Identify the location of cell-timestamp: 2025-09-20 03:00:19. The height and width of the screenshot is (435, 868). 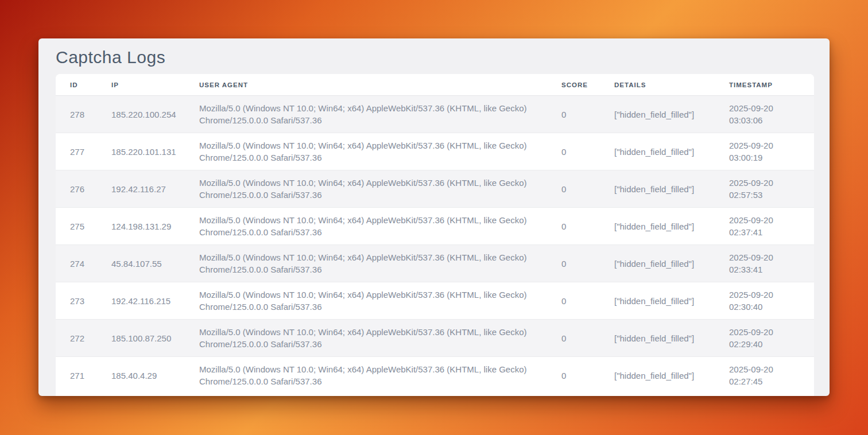
(765, 152).